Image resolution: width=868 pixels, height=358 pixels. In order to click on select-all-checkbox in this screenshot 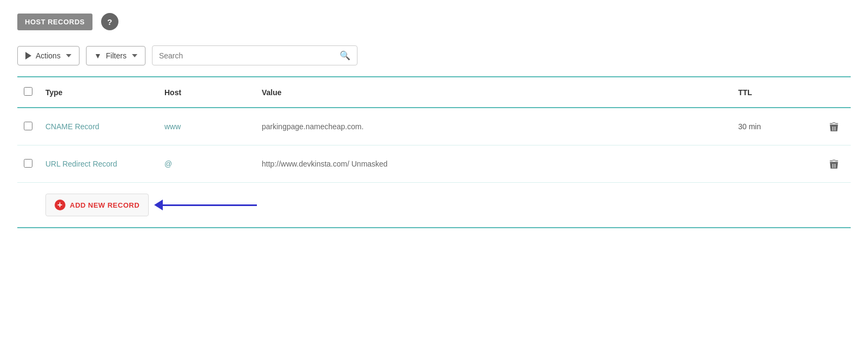, I will do `click(28, 91)`.